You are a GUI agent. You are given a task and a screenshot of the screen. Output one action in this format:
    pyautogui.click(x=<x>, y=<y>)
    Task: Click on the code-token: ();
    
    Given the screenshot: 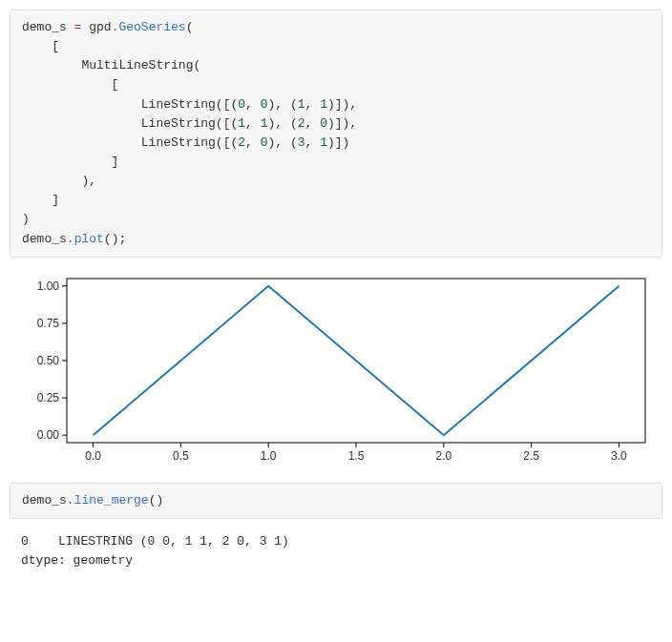 What is the action you would take?
    pyautogui.click(x=115, y=238)
    